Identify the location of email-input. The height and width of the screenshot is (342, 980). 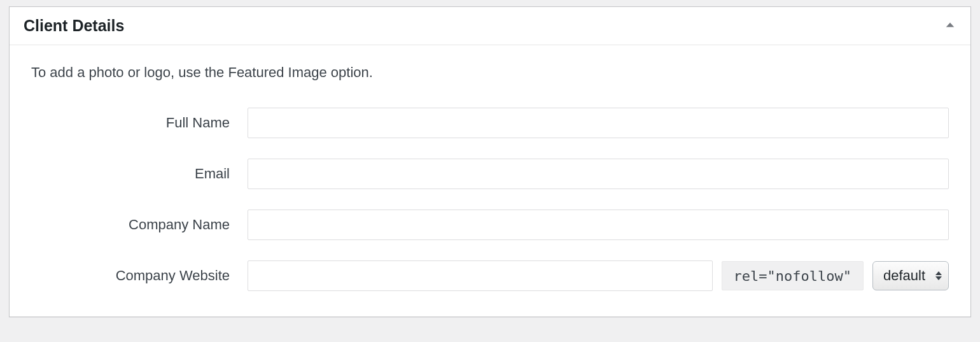
(598, 174).